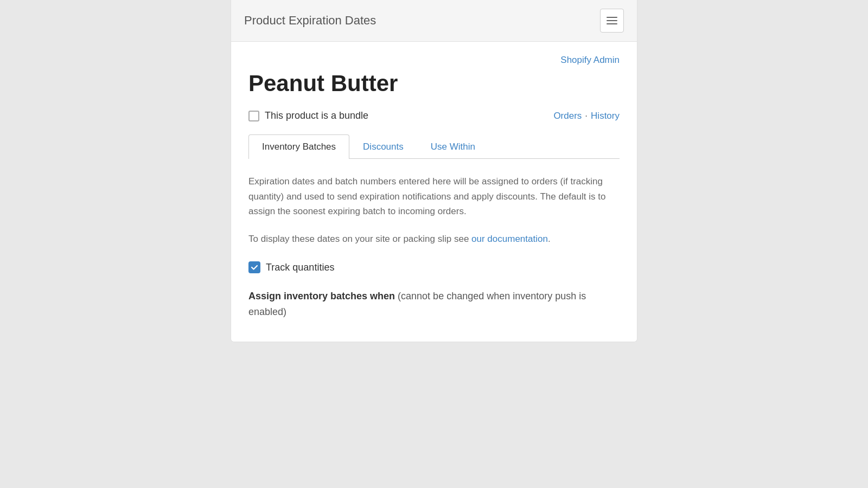  Describe the element at coordinates (612, 24) in the screenshot. I see `menu-icon-line3` at that location.